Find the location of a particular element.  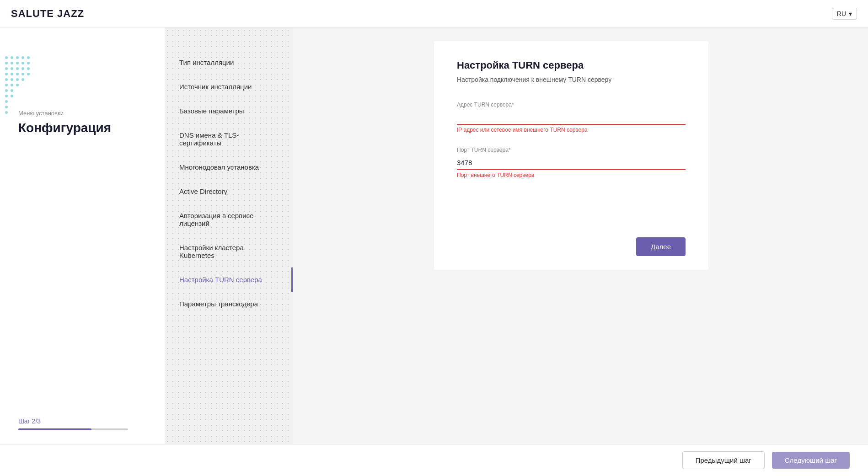

language-label: RU is located at coordinates (841, 14).